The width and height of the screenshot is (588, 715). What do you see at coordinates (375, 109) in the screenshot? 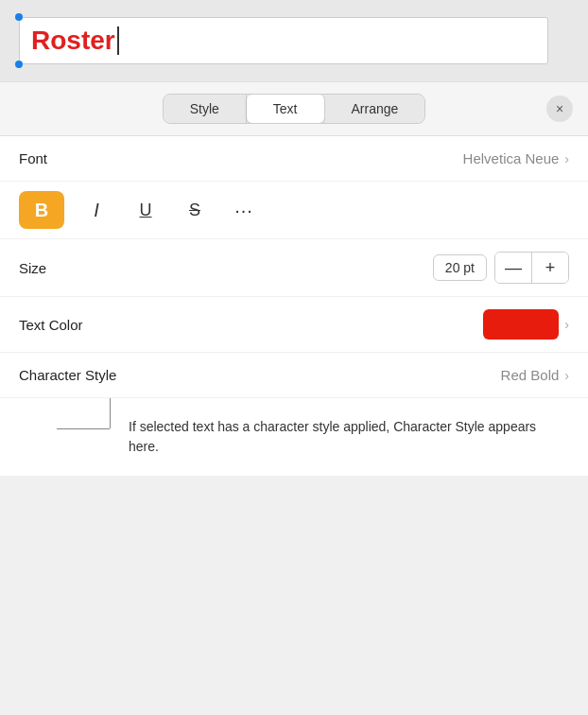
I see `tab-arrange: Arrange` at bounding box center [375, 109].